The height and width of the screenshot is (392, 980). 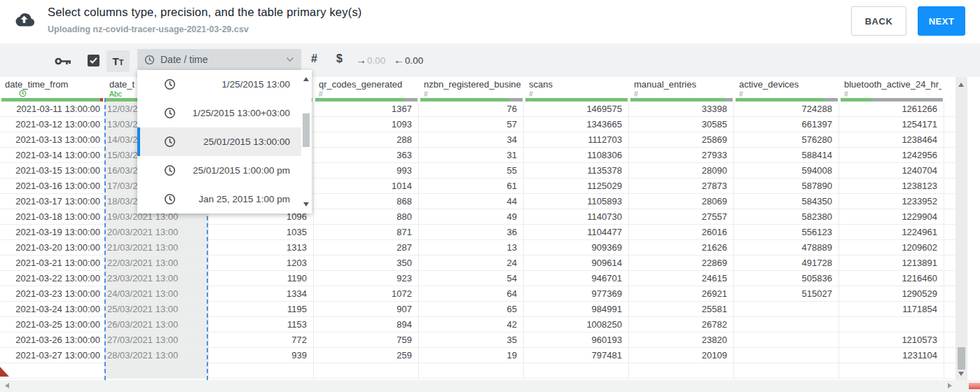 What do you see at coordinates (478, 232) in the screenshot?
I see `table-row: 2021-03-19 13:00:0020/03/2021 13:0010358…` at bounding box center [478, 232].